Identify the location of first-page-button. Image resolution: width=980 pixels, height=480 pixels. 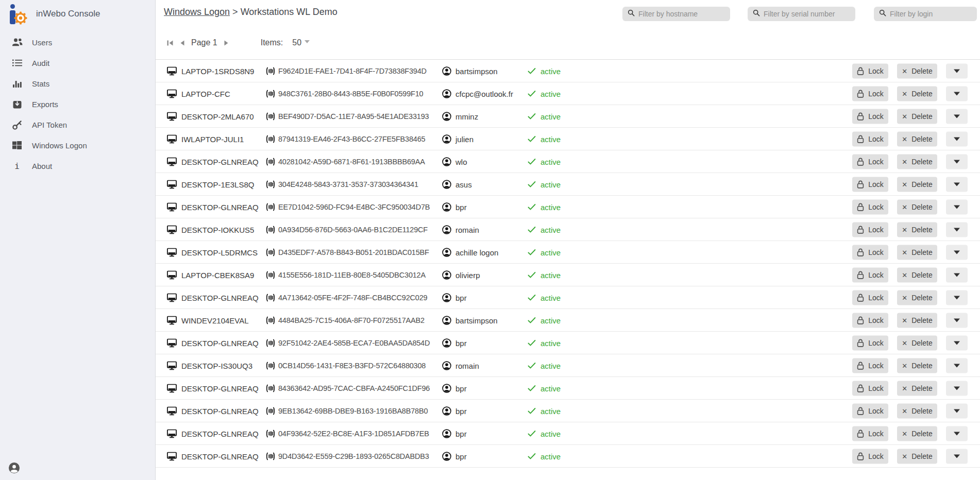
(170, 43).